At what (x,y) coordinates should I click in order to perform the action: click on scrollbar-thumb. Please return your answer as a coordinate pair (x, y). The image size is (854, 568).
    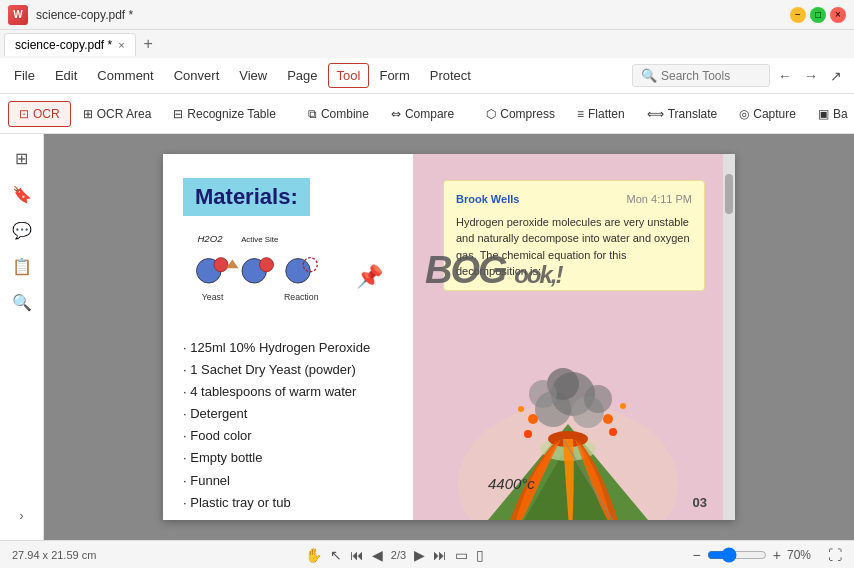
    Looking at the image, I should click on (729, 194).